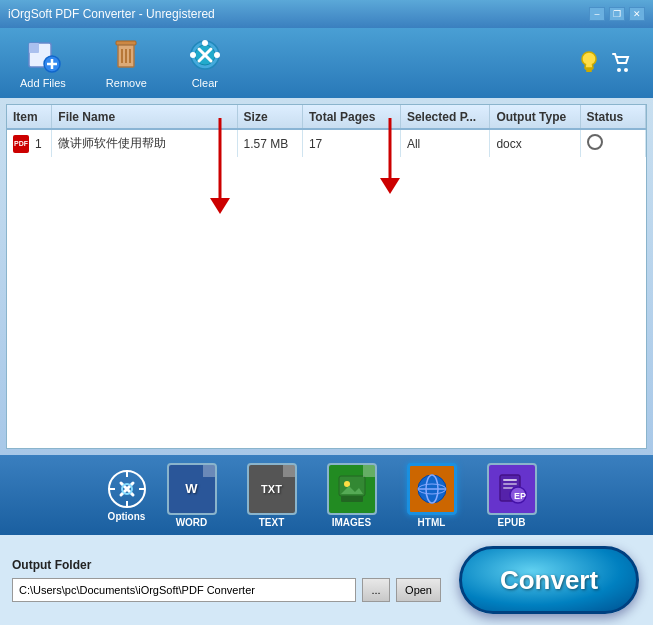  Describe the element at coordinates (205, 55) in the screenshot. I see `clear-icon` at that location.